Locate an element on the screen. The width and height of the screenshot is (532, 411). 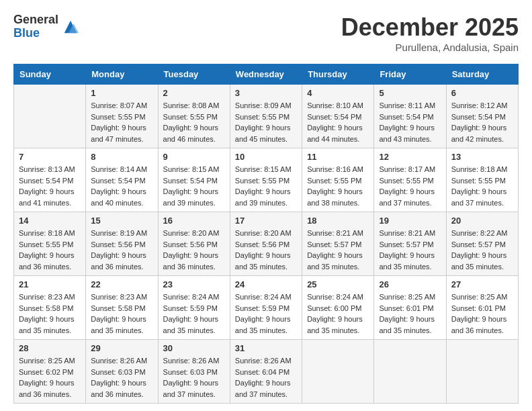
calendar-cell: 8Sunrise: 8:14 AMSunset: 5:54 PMDaylight… is located at coordinates (122, 180).